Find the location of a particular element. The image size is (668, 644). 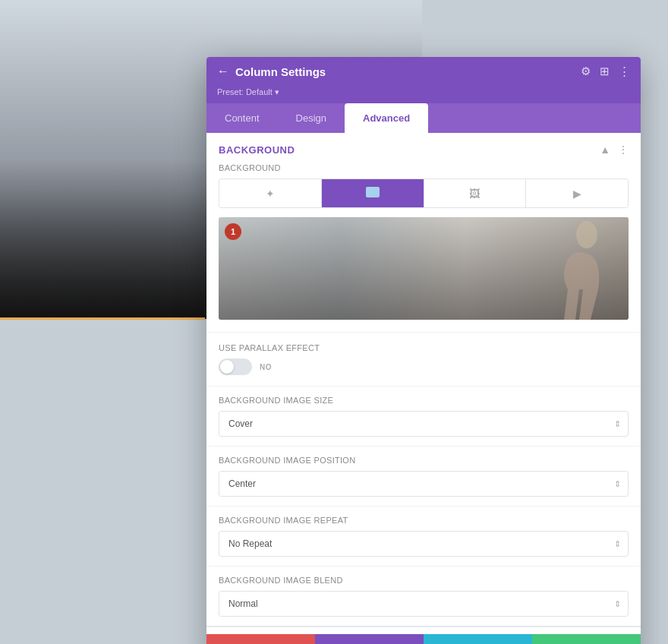

image-position-label: Background Image Position is located at coordinates (424, 460).